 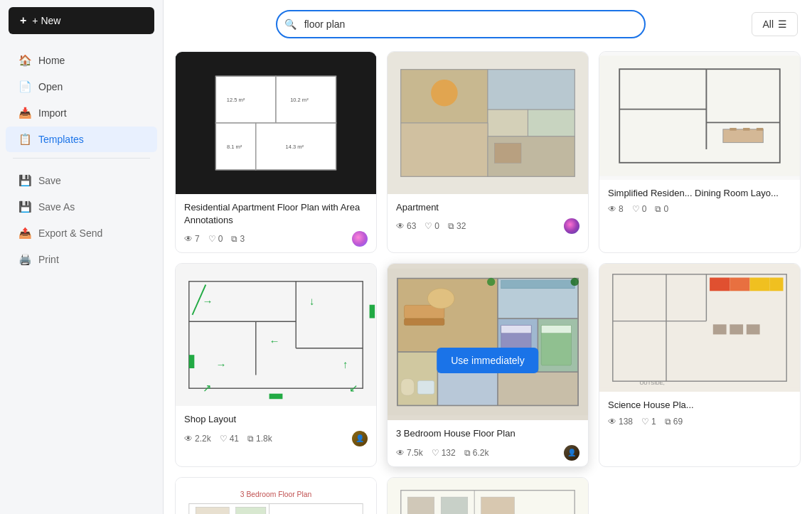 What do you see at coordinates (668, 422) in the screenshot?
I see `copy-icon-science: ⧉` at bounding box center [668, 422].